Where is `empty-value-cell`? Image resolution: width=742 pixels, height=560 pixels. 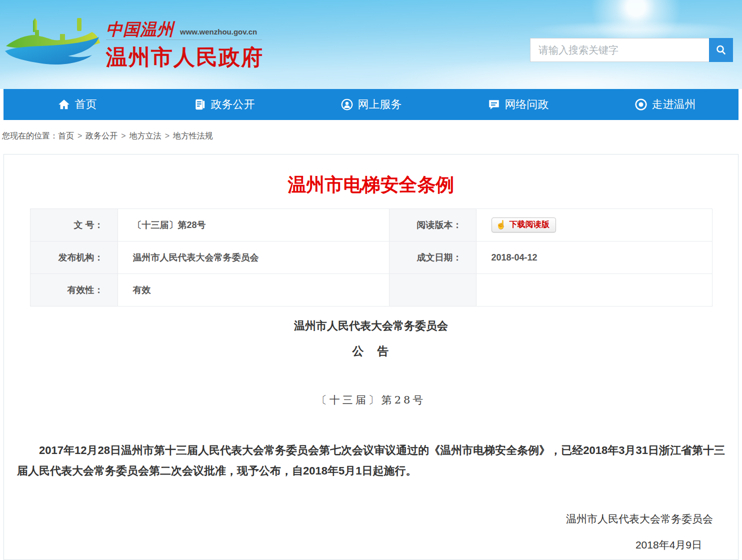 empty-value-cell is located at coordinates (594, 290).